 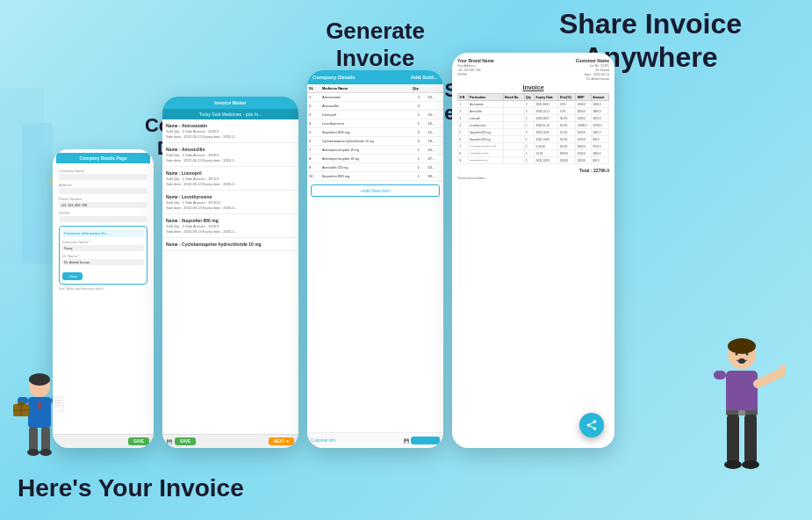 I want to click on table-row: 2Amoxicillin2, so click(x=376, y=106).